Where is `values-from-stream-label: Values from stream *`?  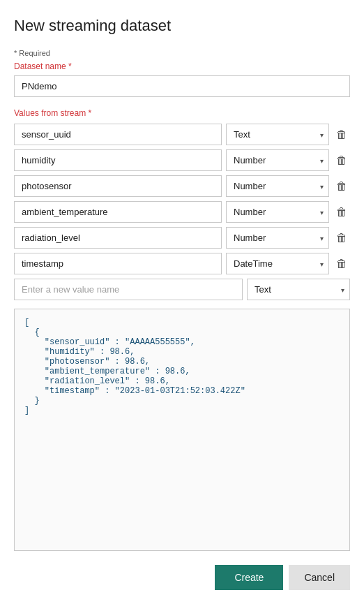 values-from-stream-label: Values from stream * is located at coordinates (182, 113).